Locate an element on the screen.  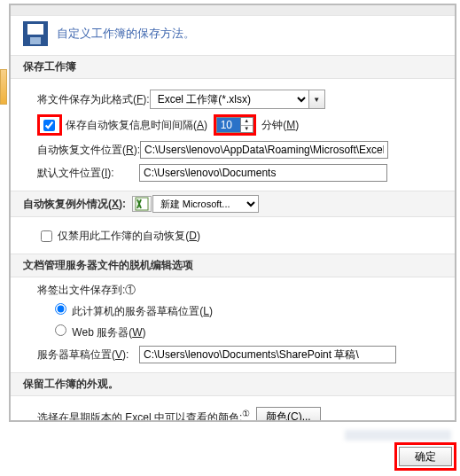
default-path-input is located at coordinates (263, 173).